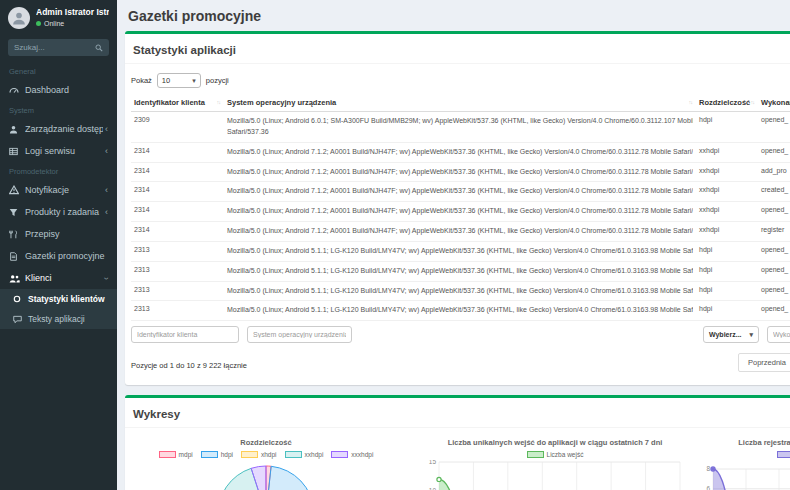  Describe the element at coordinates (58, 151) in the screenshot. I see `sidebar-item-logs: Logi serwisu ‹` at that location.